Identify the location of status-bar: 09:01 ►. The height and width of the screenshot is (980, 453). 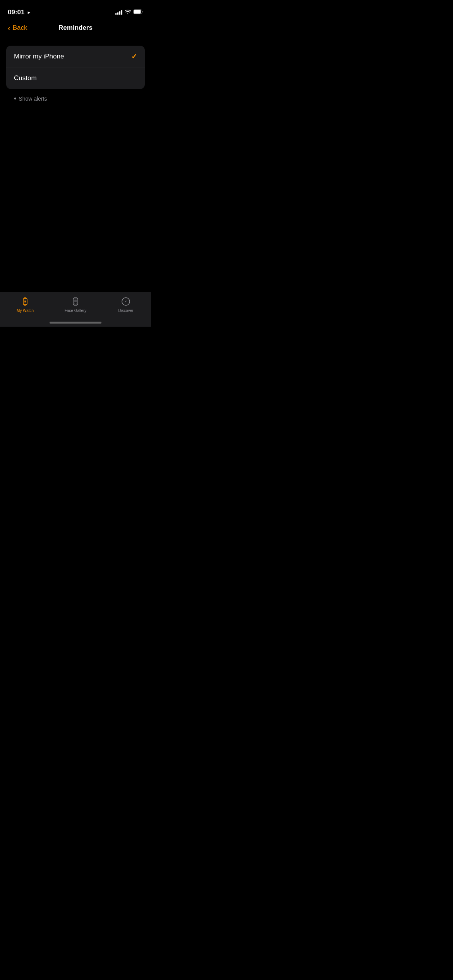
(76, 10).